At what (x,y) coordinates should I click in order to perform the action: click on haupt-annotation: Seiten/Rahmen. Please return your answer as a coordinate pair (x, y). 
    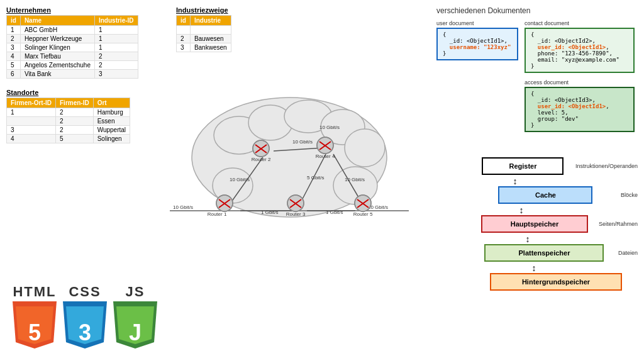
    Looking at the image, I should click on (618, 224).